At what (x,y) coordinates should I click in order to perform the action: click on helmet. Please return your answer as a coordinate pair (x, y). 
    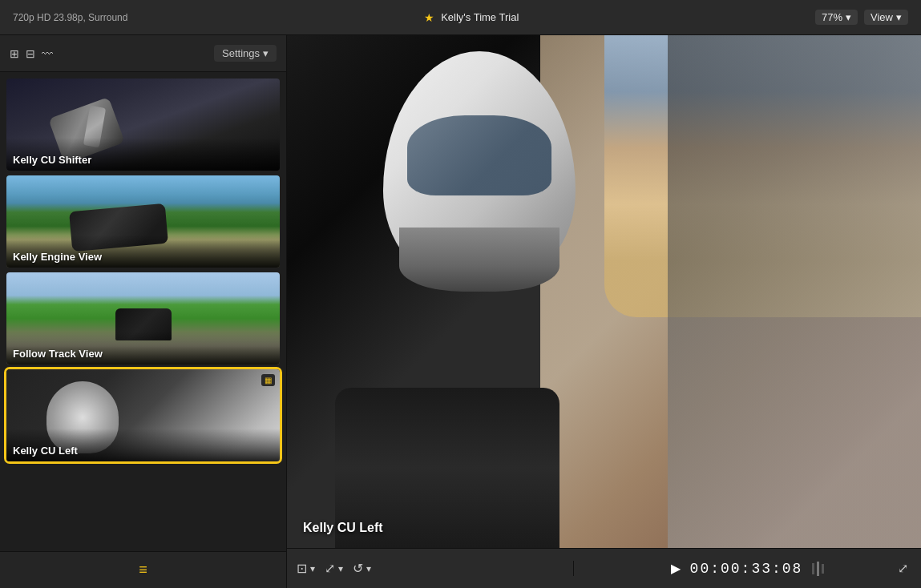
    Looking at the image, I should click on (487, 187).